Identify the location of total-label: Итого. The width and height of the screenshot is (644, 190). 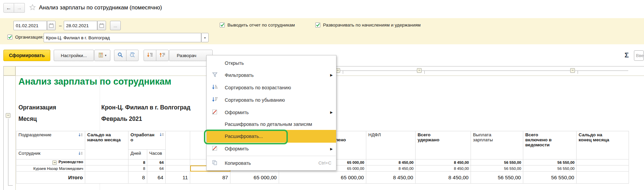
(51, 178).